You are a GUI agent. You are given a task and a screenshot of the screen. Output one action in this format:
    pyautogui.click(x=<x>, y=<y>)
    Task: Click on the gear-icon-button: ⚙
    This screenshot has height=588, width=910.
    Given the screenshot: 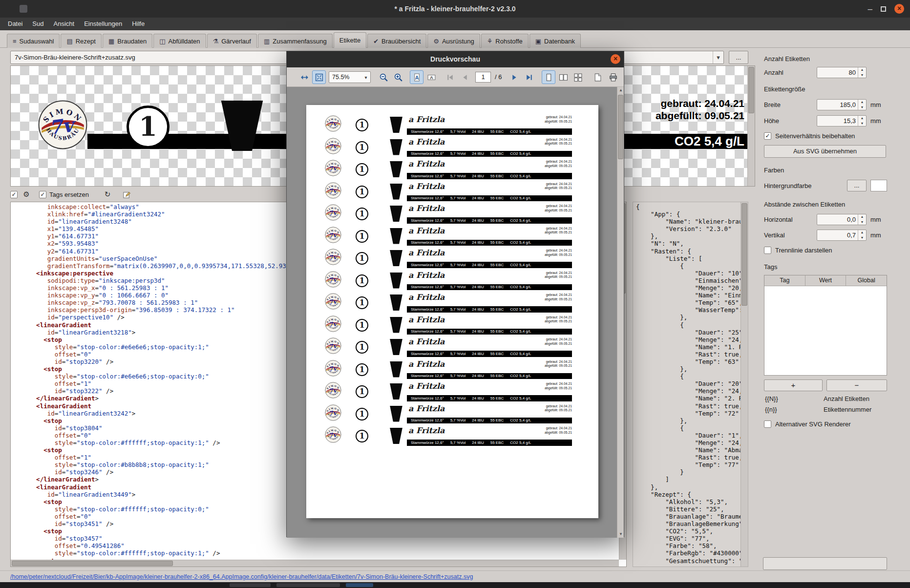 What is the action you would take?
    pyautogui.click(x=26, y=194)
    